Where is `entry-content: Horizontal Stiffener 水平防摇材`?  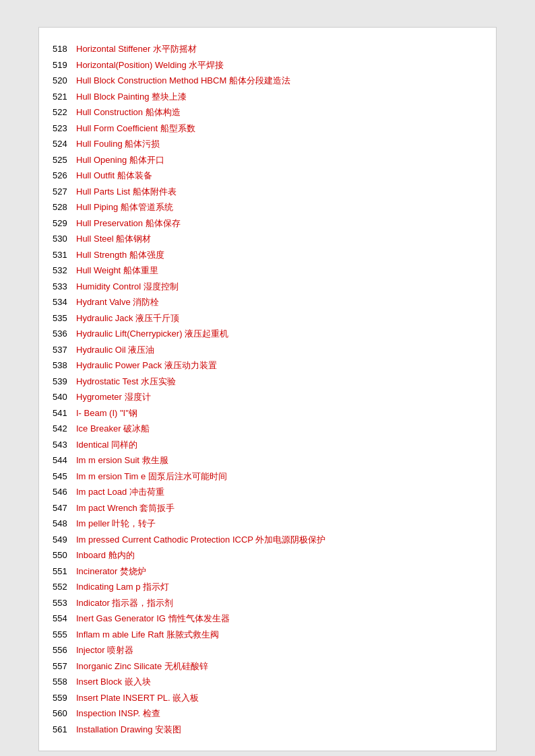
entry-content: Horizontal Stiffener 水平防摇材 is located at coordinates (279, 49).